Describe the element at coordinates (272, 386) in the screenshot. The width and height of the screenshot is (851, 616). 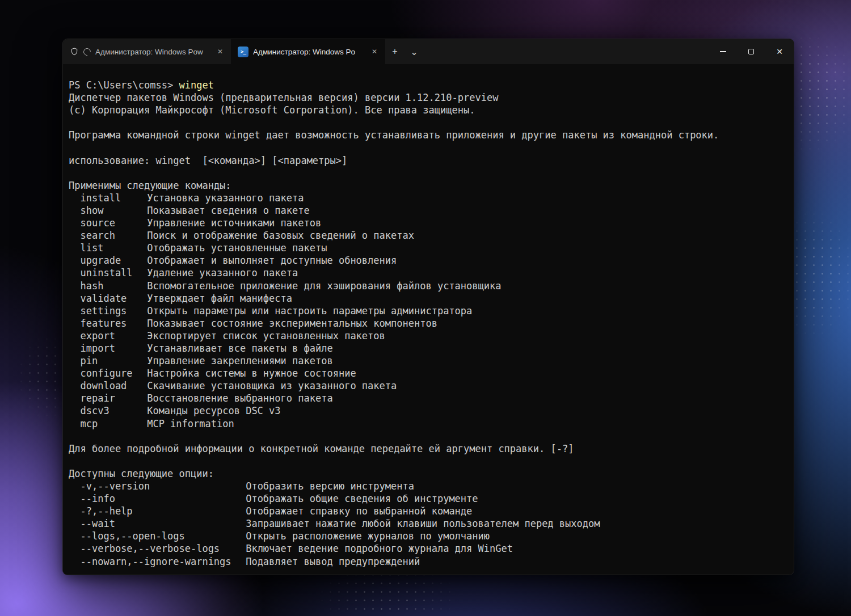
I see `command-row-description: Скачивание установщика из указанного пак…` at that location.